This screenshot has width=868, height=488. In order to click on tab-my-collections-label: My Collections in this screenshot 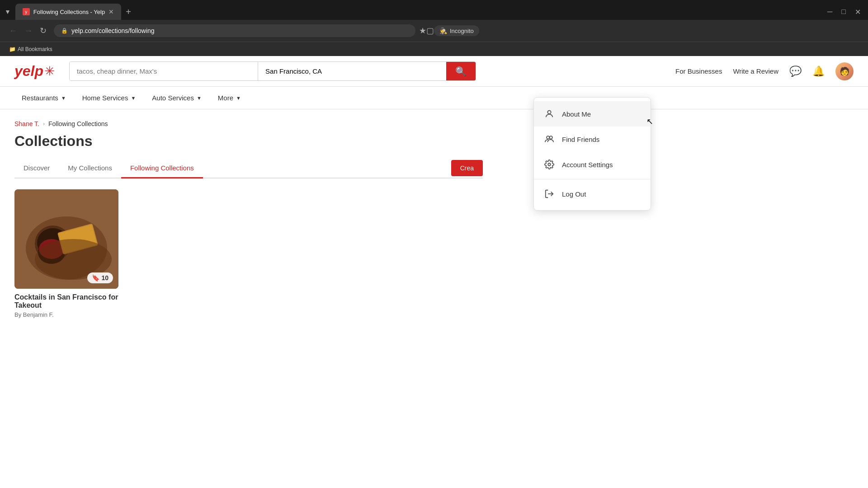, I will do `click(90, 168)`.